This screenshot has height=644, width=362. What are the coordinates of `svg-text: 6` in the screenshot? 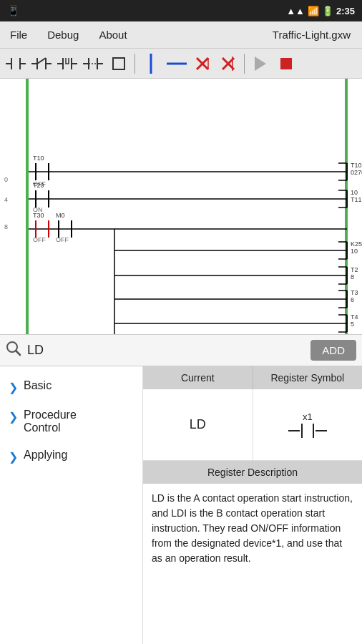 It's located at (352, 300).